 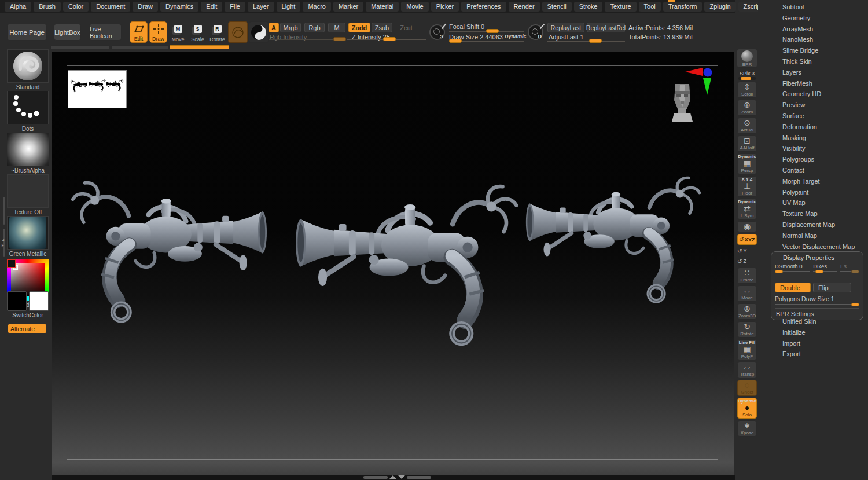 I want to click on draw-button: Draw, so click(x=159, y=32).